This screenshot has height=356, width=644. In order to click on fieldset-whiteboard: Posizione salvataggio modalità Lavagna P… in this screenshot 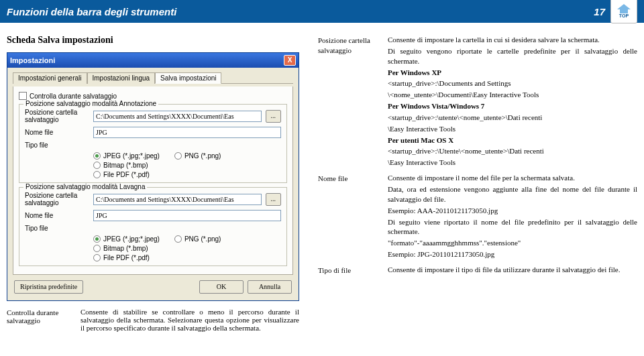, I will do `click(153, 227)`.